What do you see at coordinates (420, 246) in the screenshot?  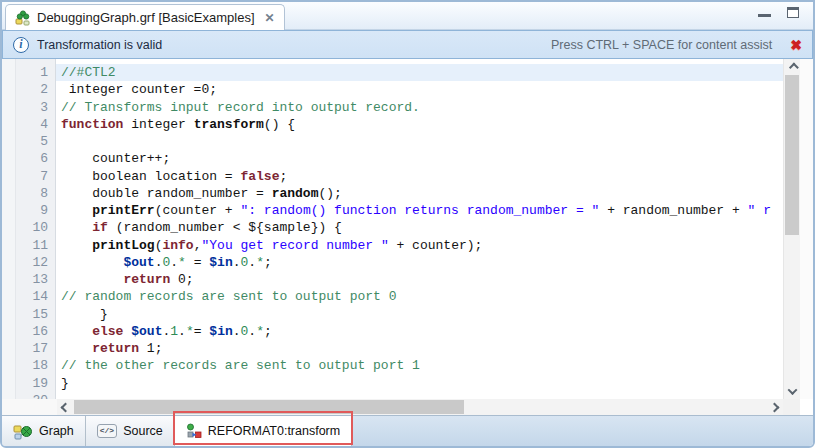 I see `code-line: printLog(info,"You get record number " +…` at bounding box center [420, 246].